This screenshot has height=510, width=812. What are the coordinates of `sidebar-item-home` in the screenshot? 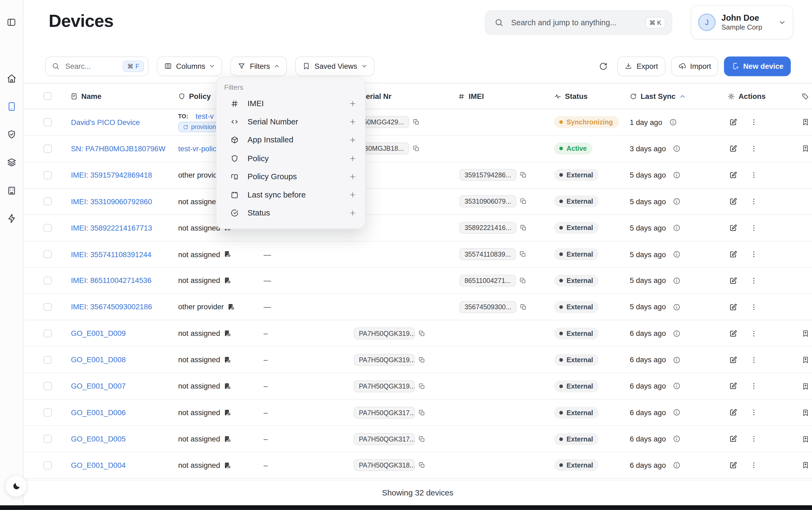 It's located at (11, 79).